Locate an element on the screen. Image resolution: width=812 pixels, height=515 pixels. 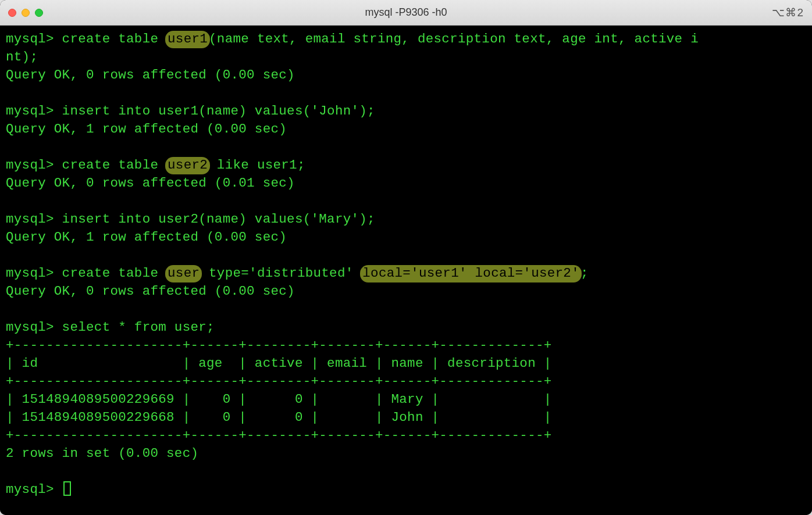
maximize-button is located at coordinates (39, 13).